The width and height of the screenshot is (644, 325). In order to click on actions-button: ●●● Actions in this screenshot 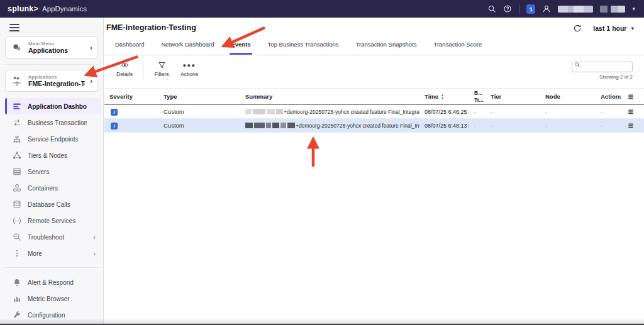, I will do `click(189, 69)`.